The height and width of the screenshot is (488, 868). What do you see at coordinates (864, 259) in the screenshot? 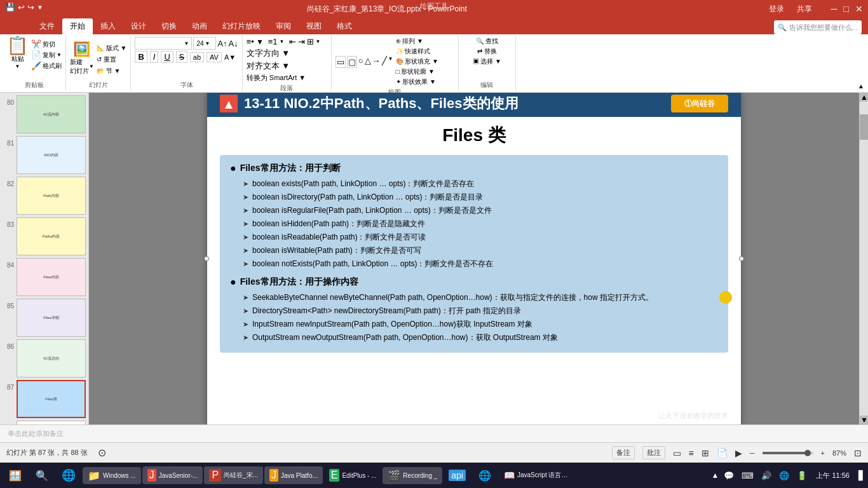
I see `canvas-scrollbar: ▲ ▼` at bounding box center [864, 259].